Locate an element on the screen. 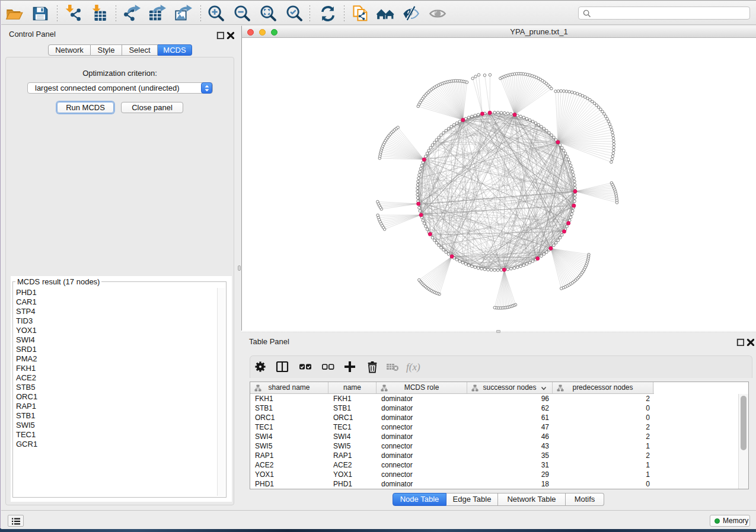 This screenshot has width=756, height=532. new-network-from-selection-button is located at coordinates (361, 14).